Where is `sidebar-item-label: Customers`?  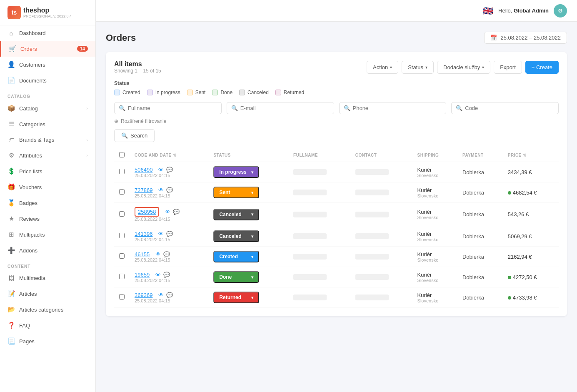
sidebar-item-label: Customers is located at coordinates (32, 65).